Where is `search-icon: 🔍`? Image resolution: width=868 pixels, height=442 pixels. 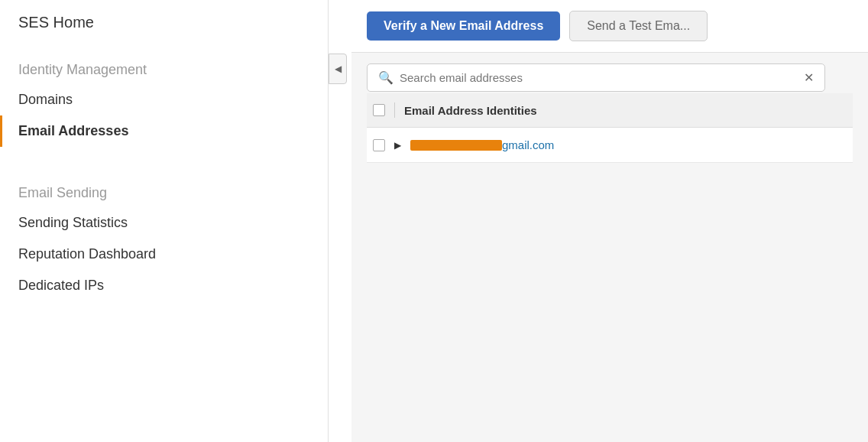 search-icon: 🔍 is located at coordinates (386, 78).